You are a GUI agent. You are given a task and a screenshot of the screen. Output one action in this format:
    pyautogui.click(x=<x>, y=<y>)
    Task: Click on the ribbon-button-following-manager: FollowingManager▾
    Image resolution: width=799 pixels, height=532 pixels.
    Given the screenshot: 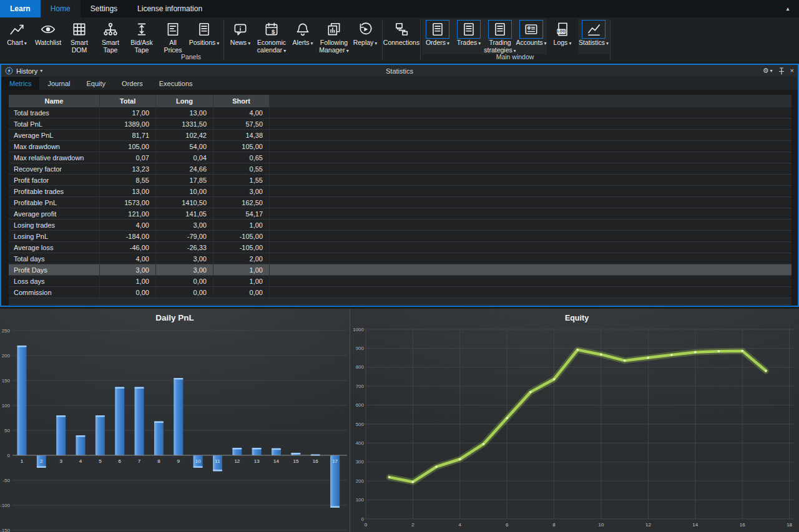 What is the action you would take?
    pyautogui.click(x=334, y=36)
    